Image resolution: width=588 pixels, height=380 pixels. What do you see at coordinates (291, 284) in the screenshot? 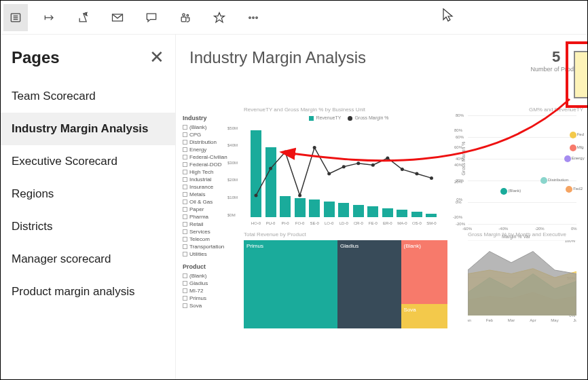
I see `treemap-cell: Primus` at bounding box center [291, 284].